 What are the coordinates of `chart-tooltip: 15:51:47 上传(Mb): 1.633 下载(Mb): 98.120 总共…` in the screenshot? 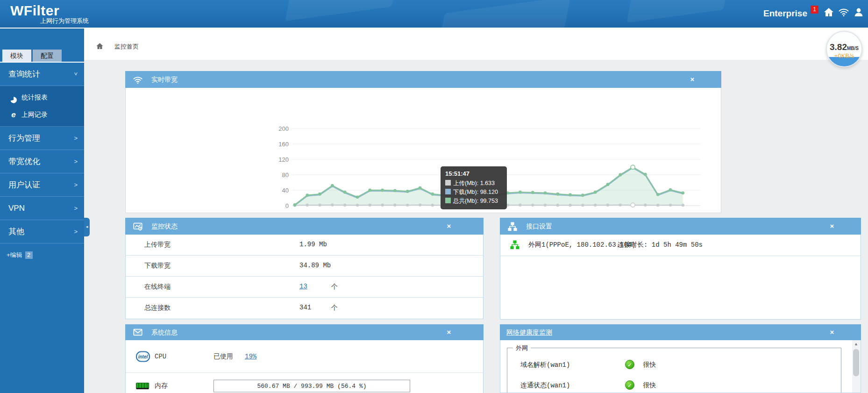 It's located at (474, 188).